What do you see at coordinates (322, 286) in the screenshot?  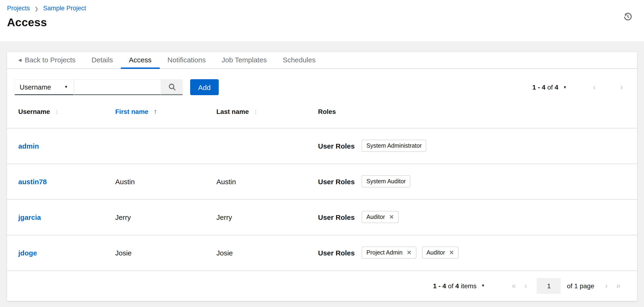 I see `footer-pagination: 1 - 4 of 4 items ▼ « ‹ of 1 page › »` at bounding box center [322, 286].